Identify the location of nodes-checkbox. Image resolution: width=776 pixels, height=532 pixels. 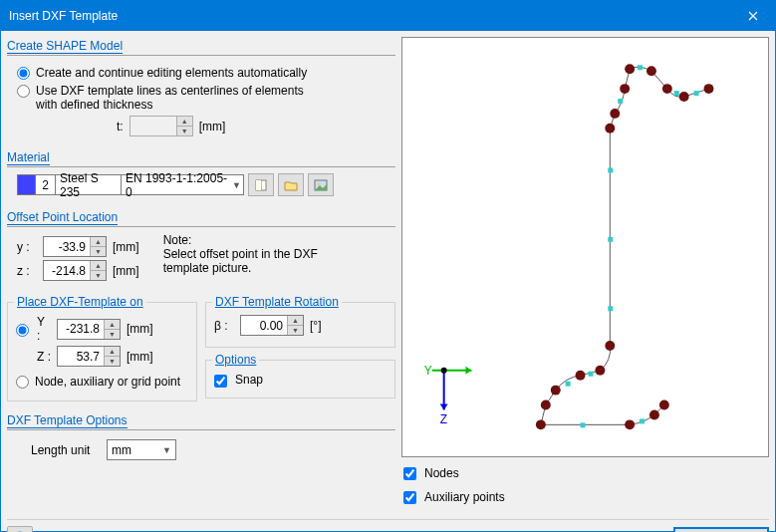
(410, 474).